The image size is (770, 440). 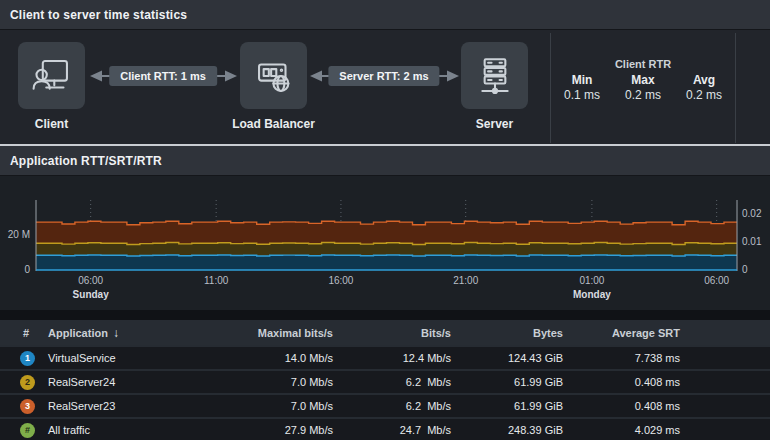 I want to click on y-right-tick-label: 0.01, so click(x=752, y=242).